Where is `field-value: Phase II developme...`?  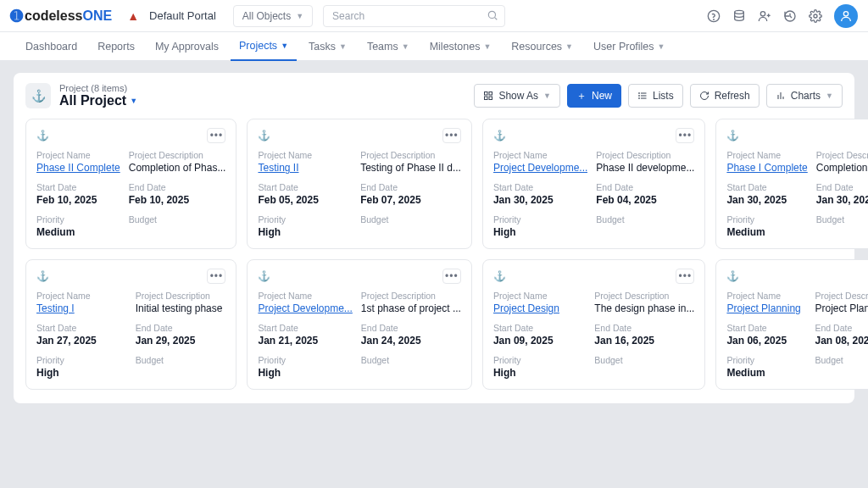
field-value: Phase II developme... is located at coordinates (645, 168).